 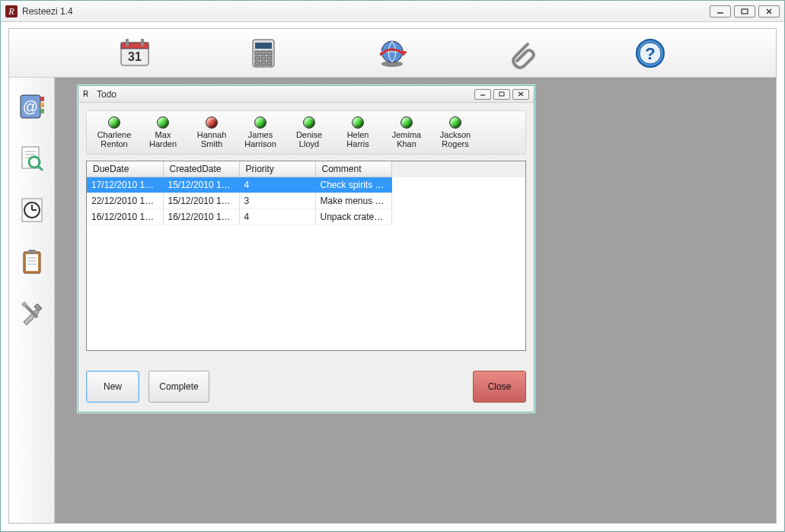 I want to click on col-createddate: CreatedDate, so click(x=201, y=169).